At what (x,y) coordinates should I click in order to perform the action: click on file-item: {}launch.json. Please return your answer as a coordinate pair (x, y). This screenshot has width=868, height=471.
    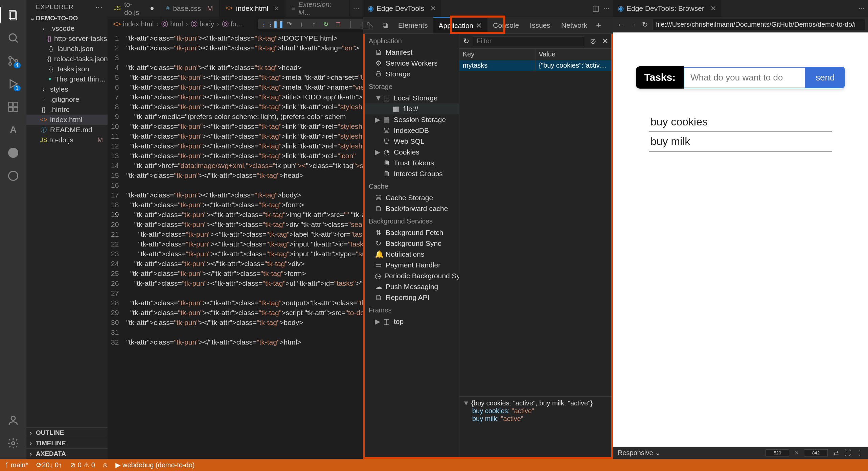
    Looking at the image, I should click on (67, 49).